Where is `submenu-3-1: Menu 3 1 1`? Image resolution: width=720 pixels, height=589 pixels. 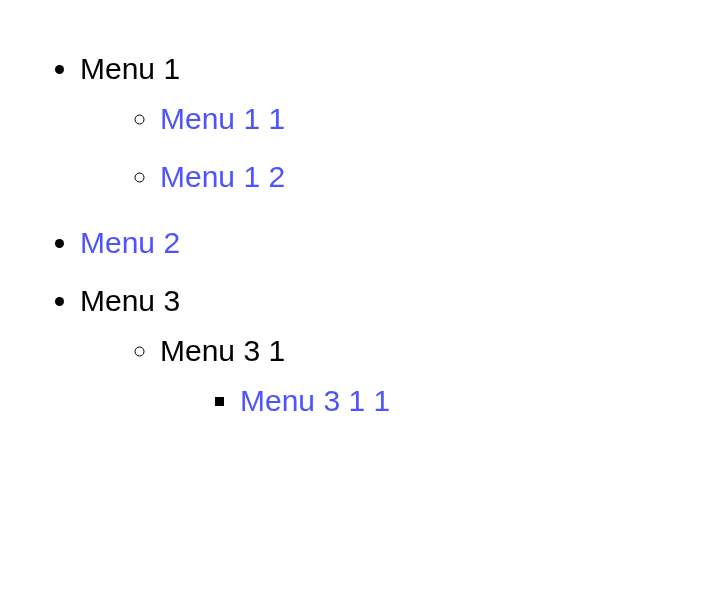 submenu-3-1: Menu 3 1 1 is located at coordinates (425, 401).